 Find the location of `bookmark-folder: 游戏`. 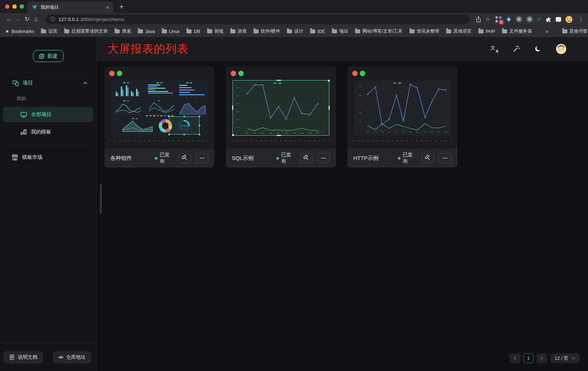

bookmark-folder: 游戏 is located at coordinates (239, 31).